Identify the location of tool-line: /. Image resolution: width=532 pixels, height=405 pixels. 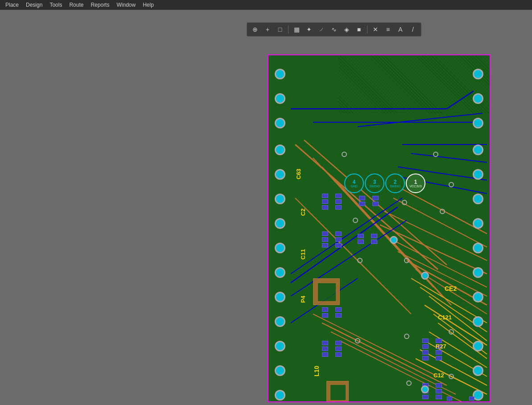
(413, 29).